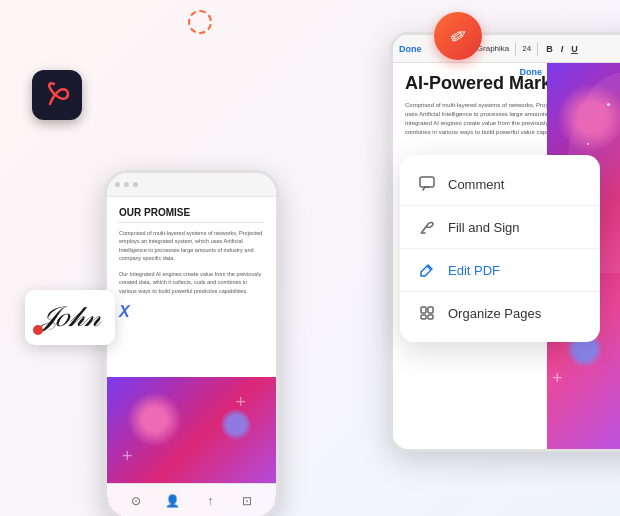 The image size is (620, 516). Describe the element at coordinates (458, 36) in the screenshot. I see `pencil-icon: ✏` at that location.